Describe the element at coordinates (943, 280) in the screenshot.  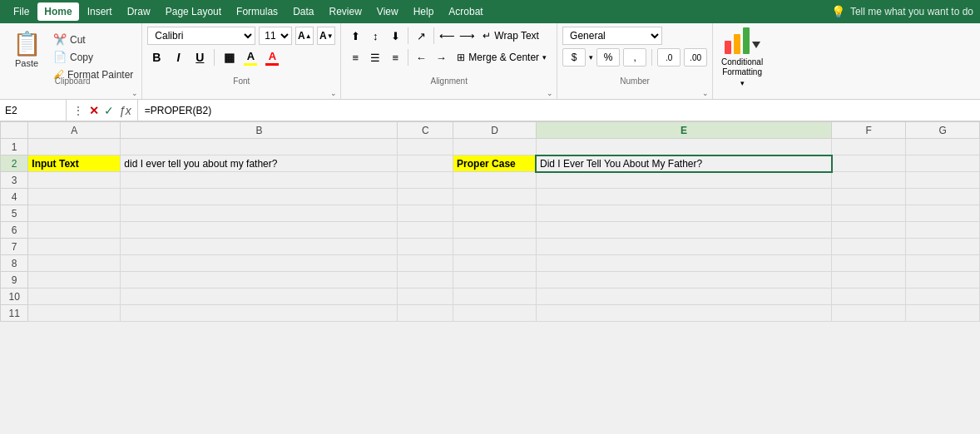
I see `cell-G9` at that location.